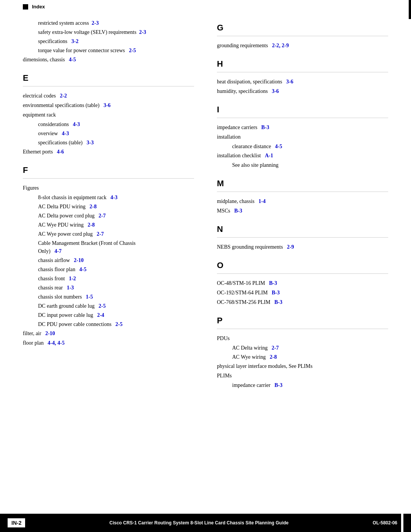 The height and width of the screenshot is (532, 411). I want to click on section-f-divider, so click(108, 178).